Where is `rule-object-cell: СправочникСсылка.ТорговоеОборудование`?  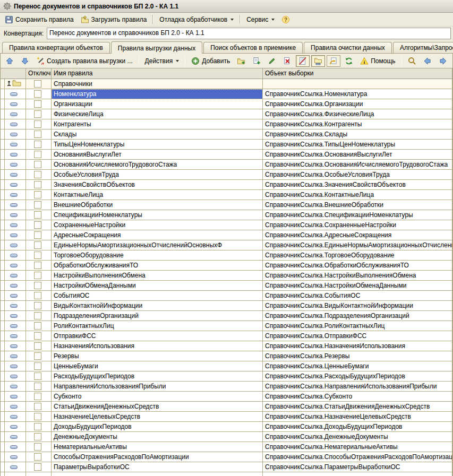 rule-object-cell: СправочникСсылка.ТорговоеОборудование is located at coordinates (358, 256).